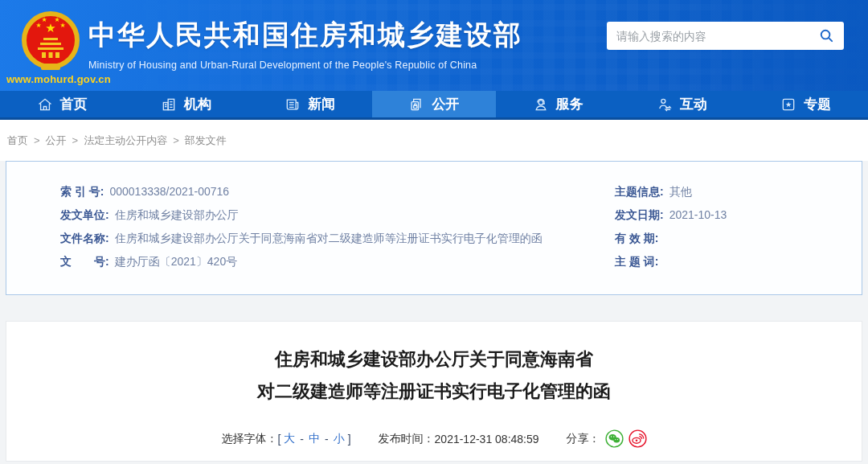 The height and width of the screenshot is (464, 868). Describe the element at coordinates (614, 439) in the screenshot. I see `wechat-share-icon` at that location.